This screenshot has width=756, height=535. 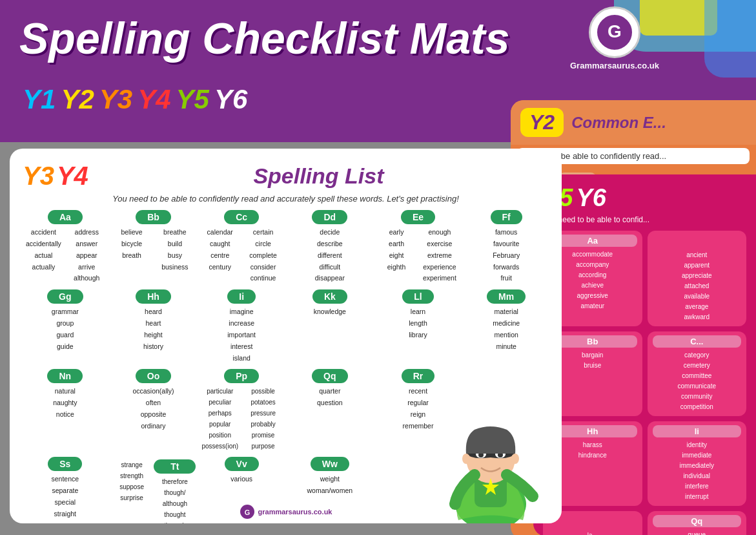 What do you see at coordinates (285, 247) in the screenshot?
I see `row-1: Aa accidentaccidentallyactualactually ad…` at bounding box center [285, 247].